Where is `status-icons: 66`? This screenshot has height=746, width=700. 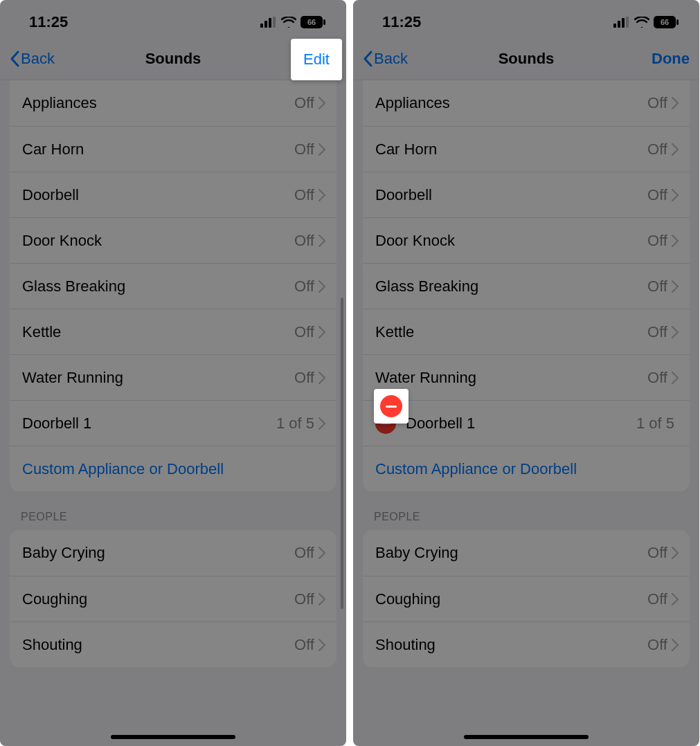 status-icons: 66 is located at coordinates (646, 22).